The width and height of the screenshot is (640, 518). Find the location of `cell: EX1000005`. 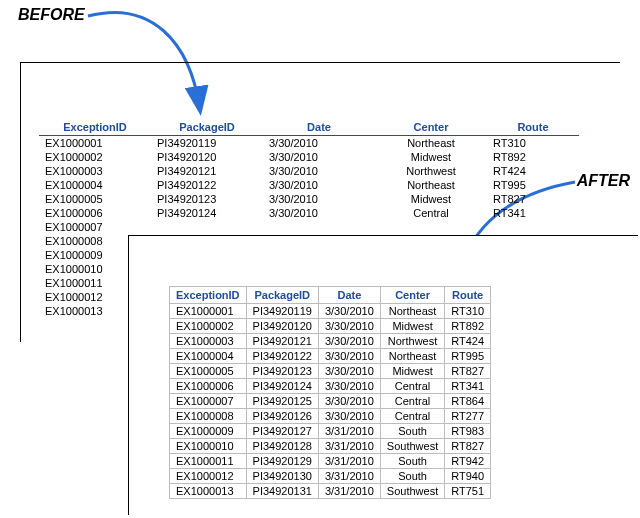

cell: EX1000005 is located at coordinates (208, 372).